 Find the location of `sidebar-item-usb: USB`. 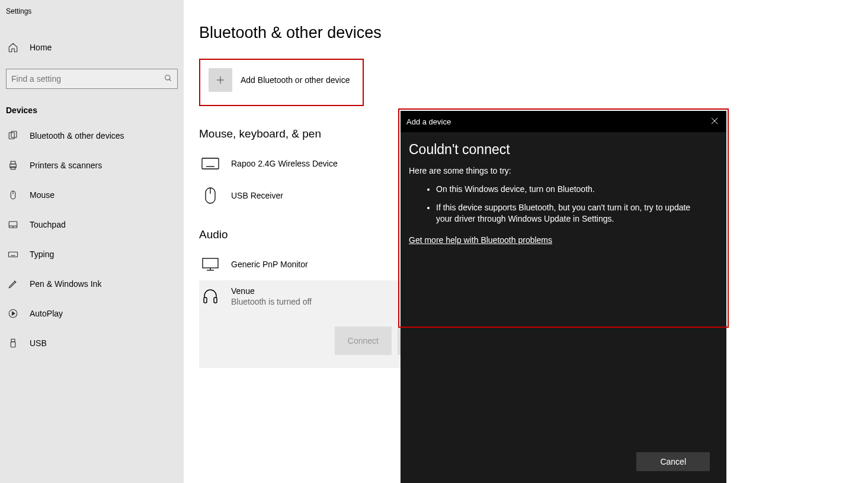

sidebar-item-usb: USB is located at coordinates (92, 343).